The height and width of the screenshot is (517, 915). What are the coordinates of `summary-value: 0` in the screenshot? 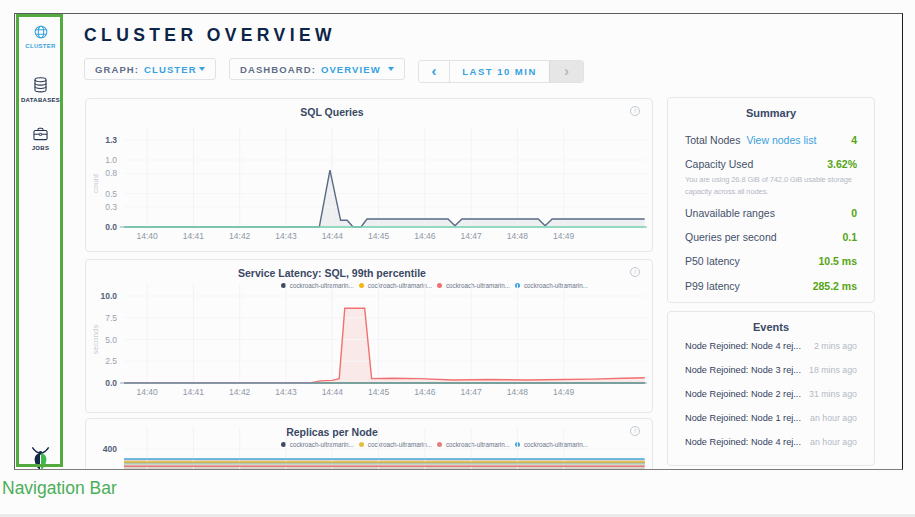 It's located at (854, 213).